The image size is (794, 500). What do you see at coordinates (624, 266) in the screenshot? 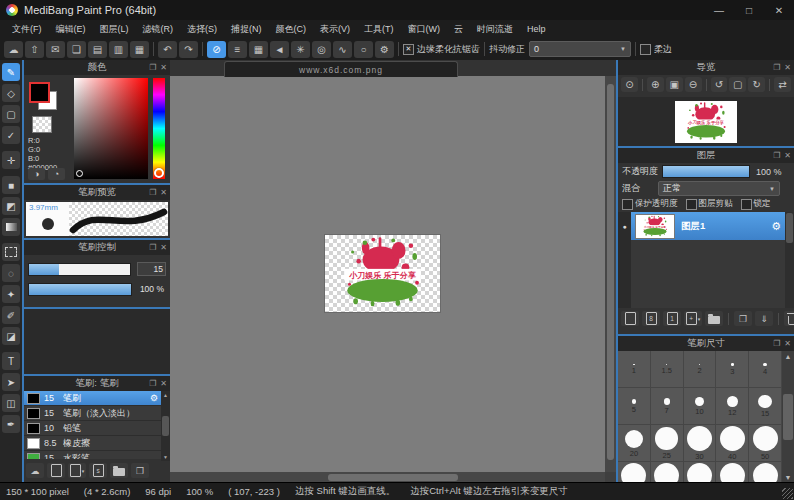
I see `layer-visible-icon: ●` at bounding box center [624, 266].